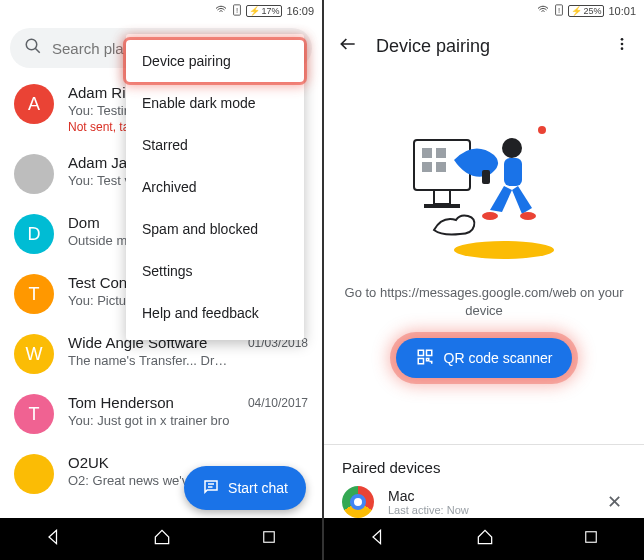 The width and height of the screenshot is (644, 560). I want to click on start-chat-button: Start chat, so click(245, 488).